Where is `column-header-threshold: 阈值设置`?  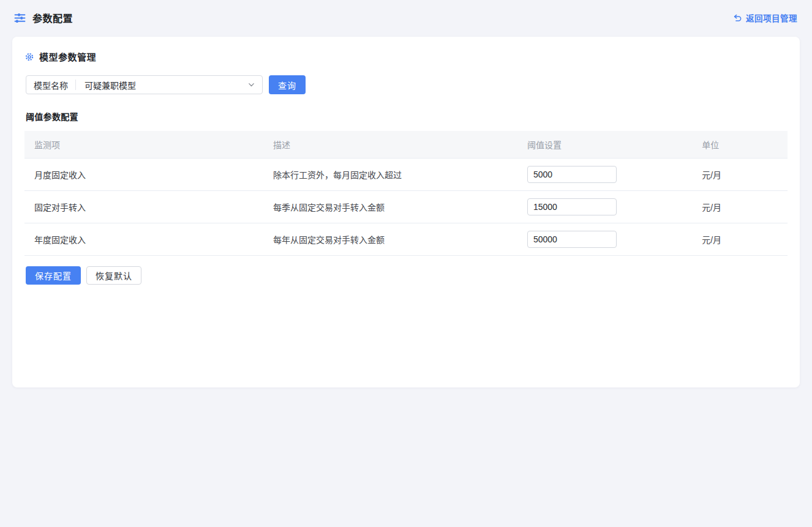
column-header-threshold: 阈值设置 is located at coordinates (605, 144).